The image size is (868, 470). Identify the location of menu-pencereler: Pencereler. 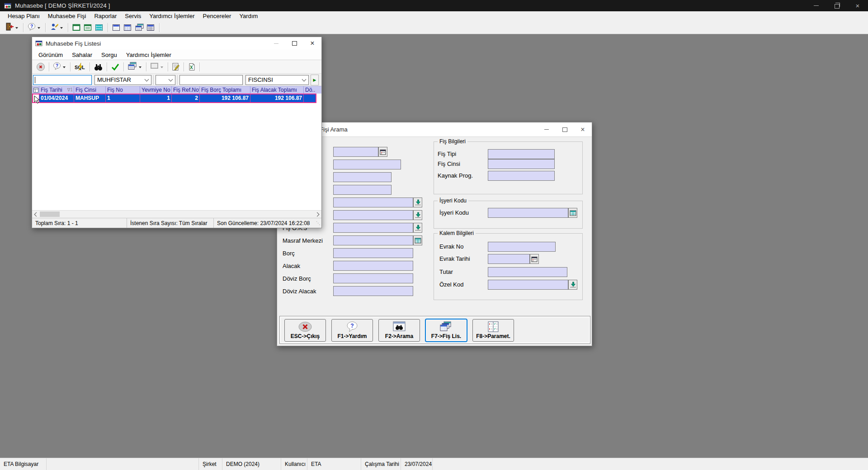
(217, 16).